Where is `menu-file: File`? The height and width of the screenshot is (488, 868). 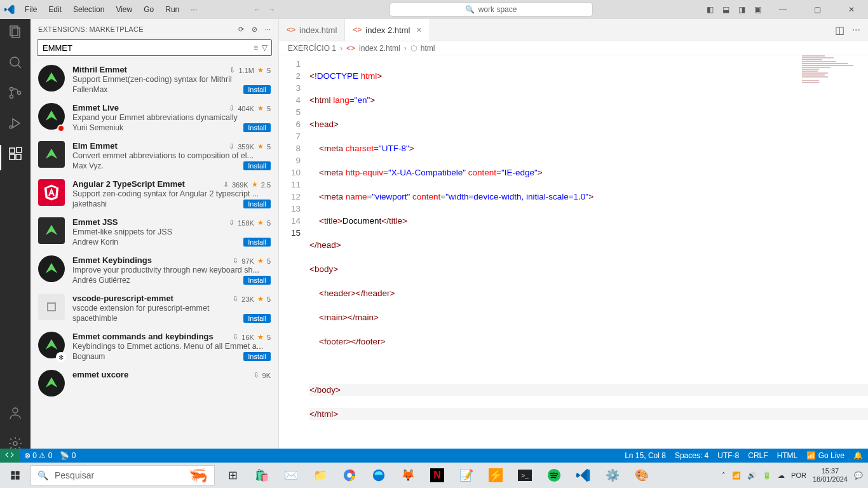
menu-file: File is located at coordinates (31, 10).